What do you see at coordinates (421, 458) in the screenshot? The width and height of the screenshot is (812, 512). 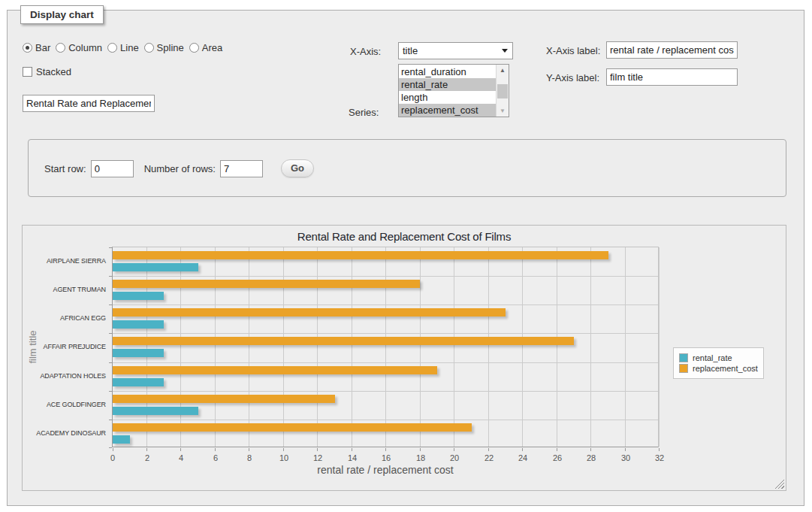 I see `x-tick-label: 18` at bounding box center [421, 458].